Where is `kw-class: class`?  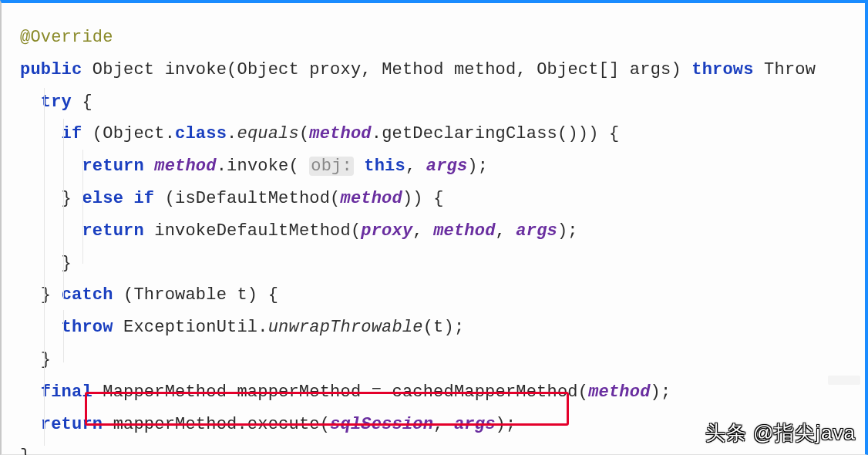 kw-class: class is located at coordinates (200, 134).